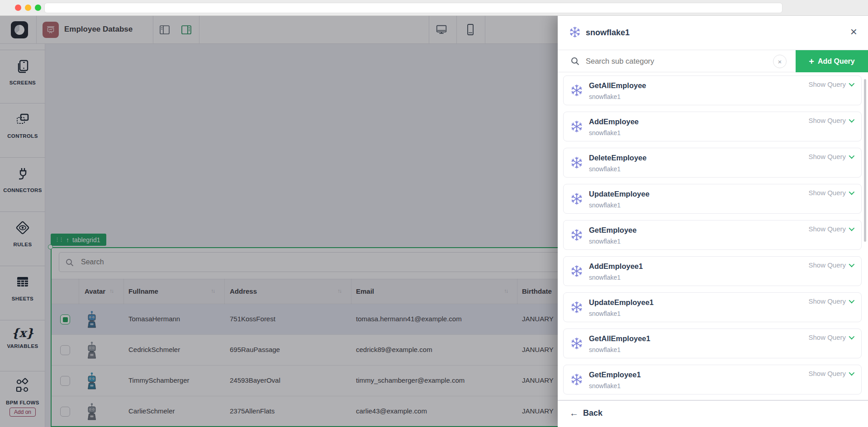 The width and height of the screenshot is (868, 427). Describe the element at coordinates (713, 33) in the screenshot. I see `panel-header: snowflake1 ×` at that location.